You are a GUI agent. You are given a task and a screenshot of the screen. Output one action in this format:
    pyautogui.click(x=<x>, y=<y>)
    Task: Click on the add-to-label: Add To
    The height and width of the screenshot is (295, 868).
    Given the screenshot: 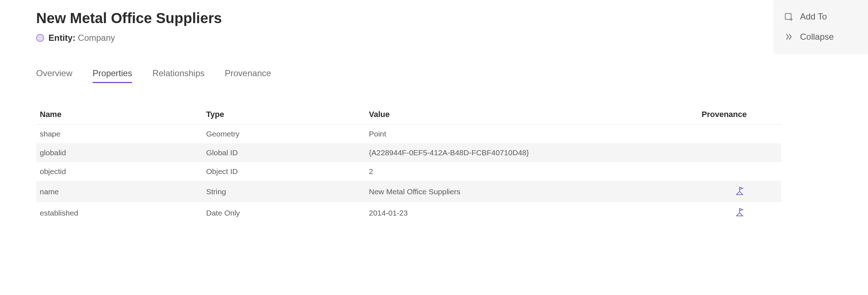 What is the action you would take?
    pyautogui.click(x=813, y=17)
    